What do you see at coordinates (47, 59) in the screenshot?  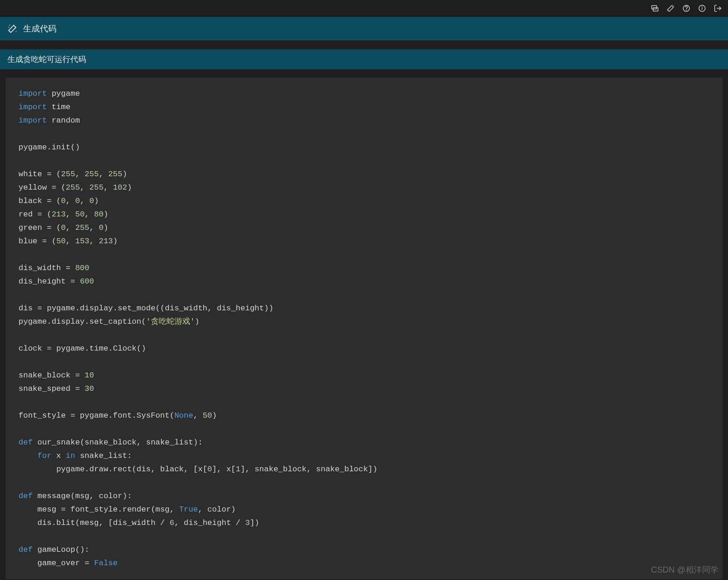 I see `subheader-title: 生成贪吃蛇可运行代码` at bounding box center [47, 59].